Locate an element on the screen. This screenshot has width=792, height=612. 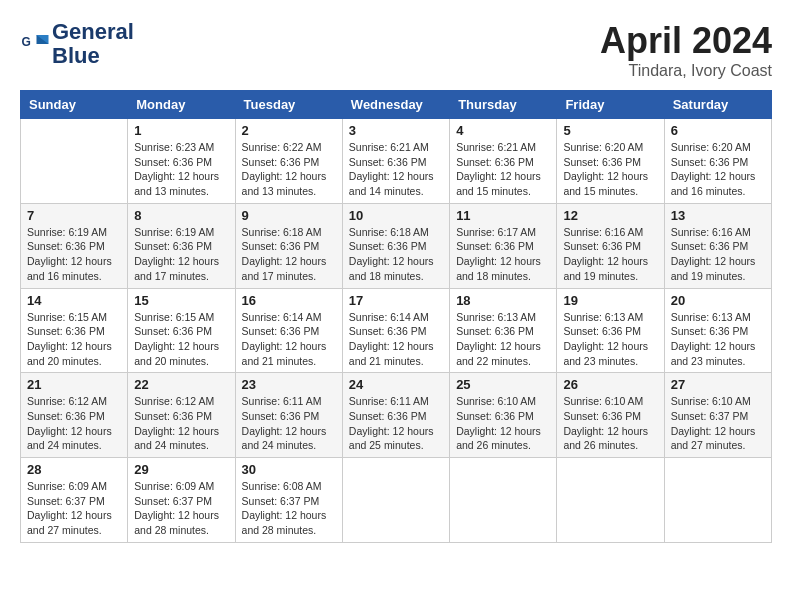
day-info: Sunrise: 6:17 AM Sunset: 6:36 PM Dayligh… is located at coordinates (503, 254).